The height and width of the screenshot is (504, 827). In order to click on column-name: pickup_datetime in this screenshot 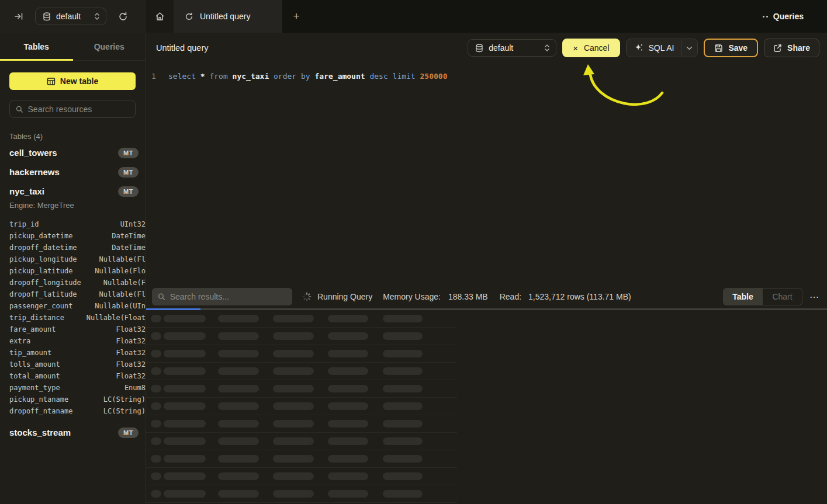, I will do `click(41, 236)`.